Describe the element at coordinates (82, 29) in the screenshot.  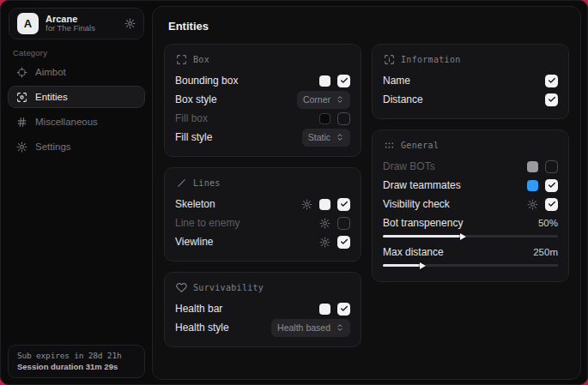
I see `app-subtitle: for The Finals` at that location.